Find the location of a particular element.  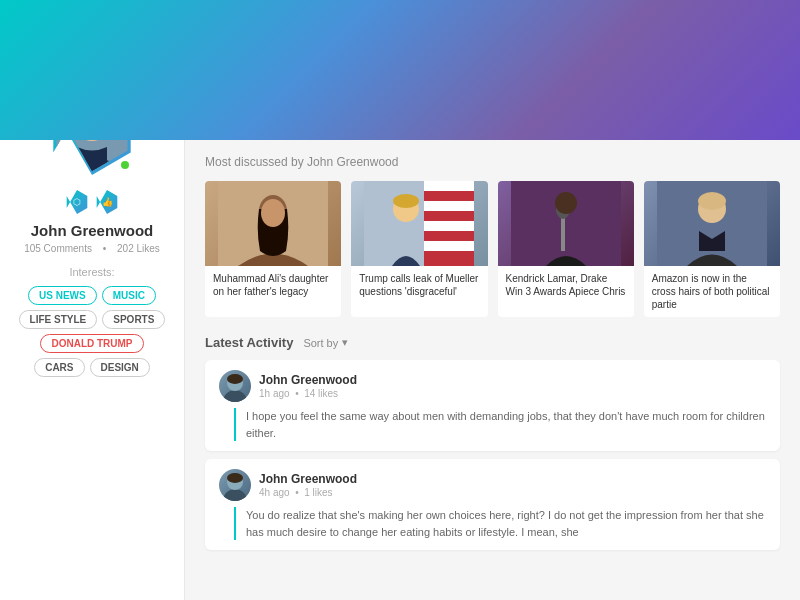

profile-stats: 105 Comments • 202 Likes is located at coordinates (92, 248).